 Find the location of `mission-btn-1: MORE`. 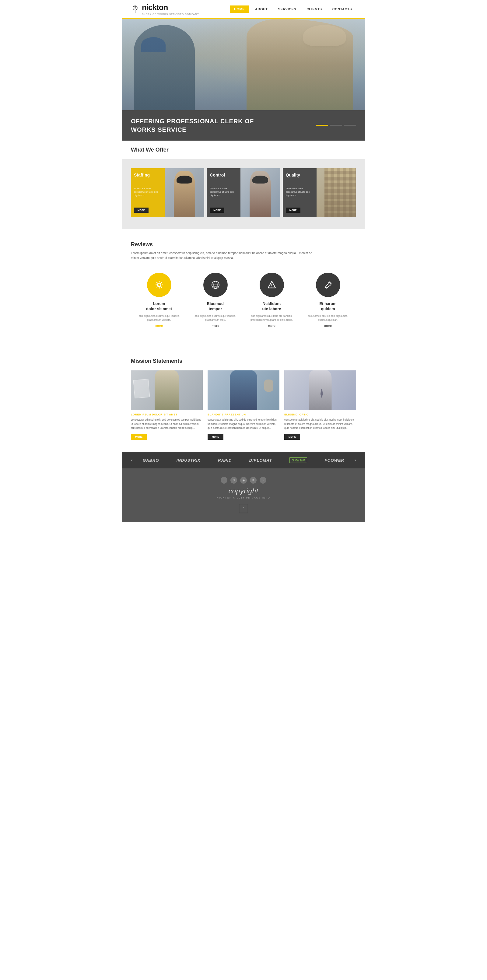

mission-btn-1: MORE is located at coordinates (139, 437).